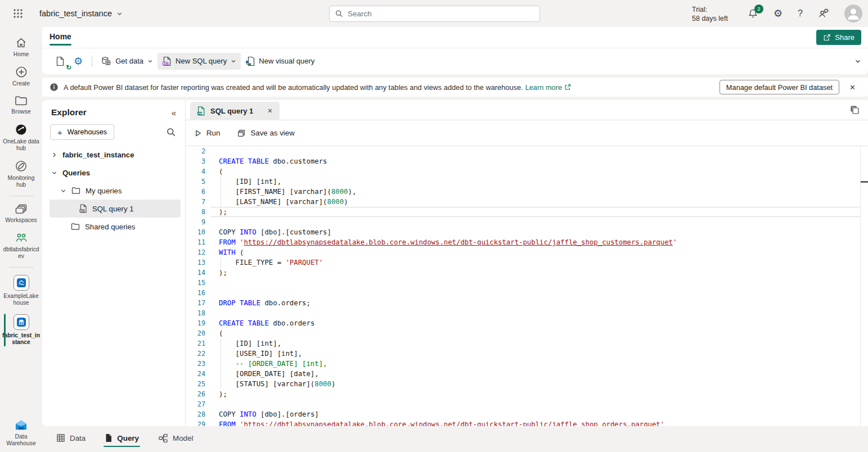 The image size is (868, 452). I want to click on code-line: 6 [FIRST_NAME] [varchar](8000),, so click(523, 192).